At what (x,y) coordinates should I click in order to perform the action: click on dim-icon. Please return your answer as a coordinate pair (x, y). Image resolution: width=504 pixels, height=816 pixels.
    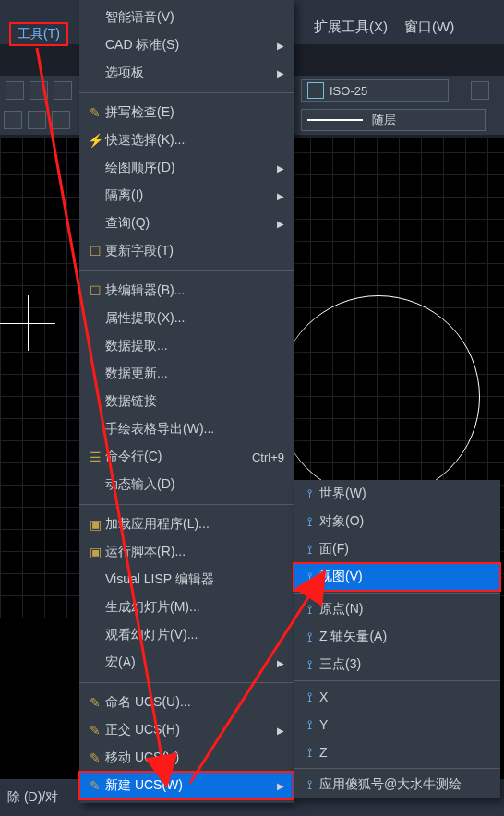
    Looking at the image, I should click on (316, 90).